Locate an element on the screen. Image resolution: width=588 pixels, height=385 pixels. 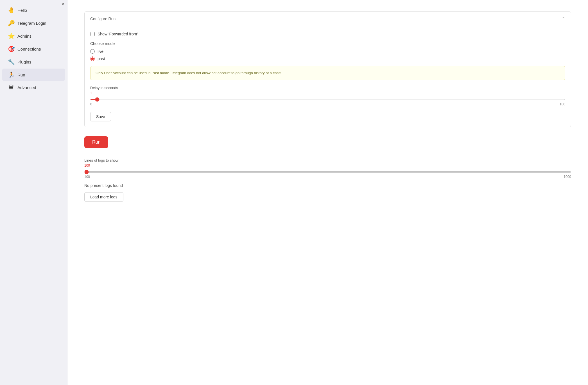
load-more-button: Load more logs is located at coordinates (104, 197).